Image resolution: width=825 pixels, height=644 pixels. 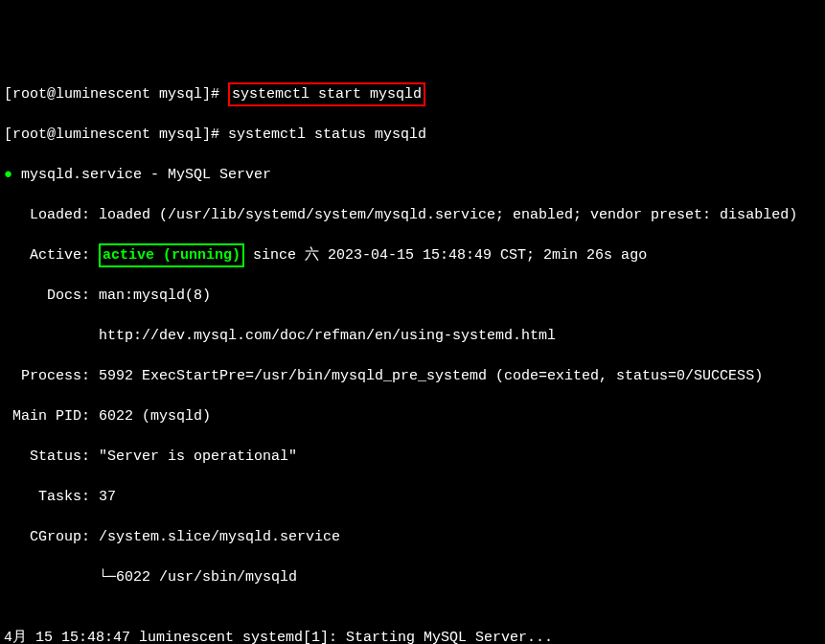 I want to click on process-line: Process: 5992 ExecStartPre=/usr/bin/mysq…, so click(x=412, y=376).